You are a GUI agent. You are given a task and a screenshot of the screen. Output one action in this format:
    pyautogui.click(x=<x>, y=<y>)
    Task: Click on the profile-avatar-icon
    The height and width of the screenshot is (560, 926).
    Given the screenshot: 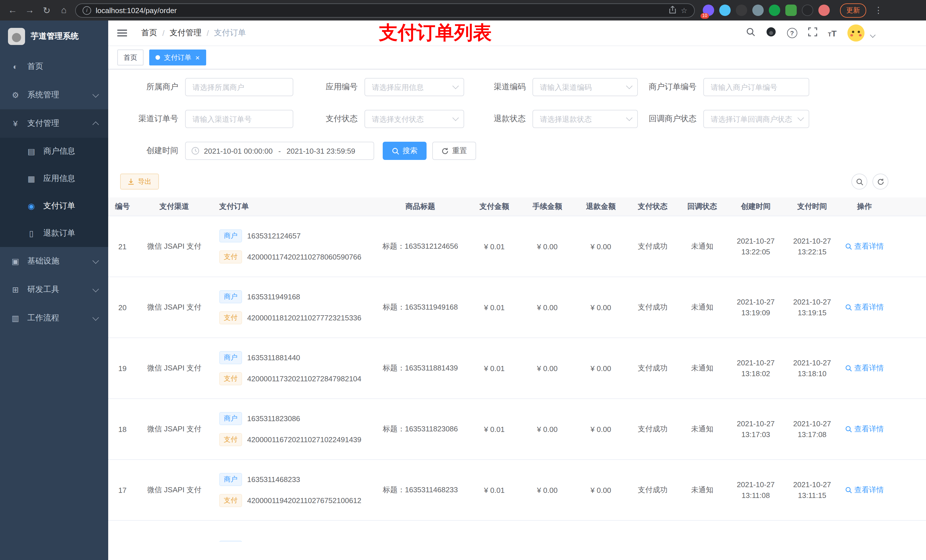 What is the action you would take?
    pyautogui.click(x=824, y=10)
    